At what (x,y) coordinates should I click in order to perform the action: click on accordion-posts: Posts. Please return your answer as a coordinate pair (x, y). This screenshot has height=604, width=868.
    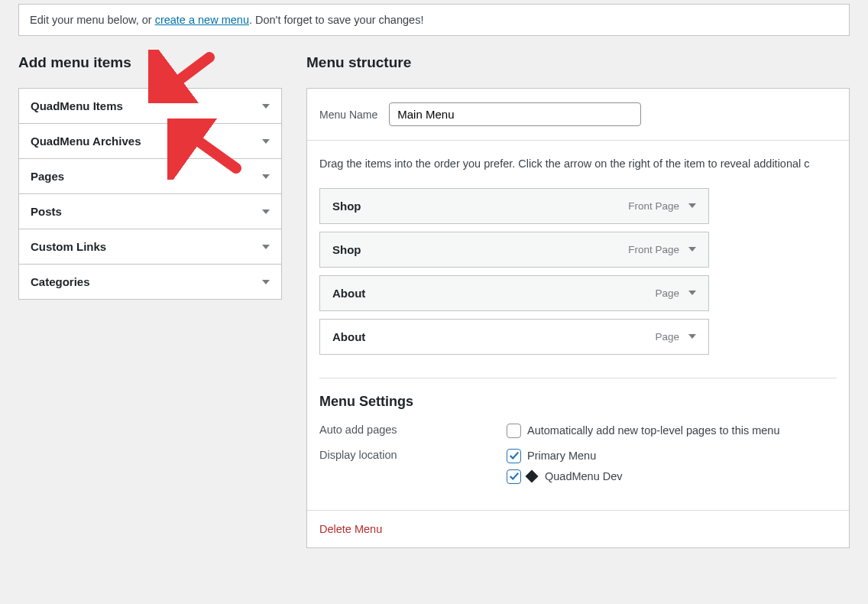
    Looking at the image, I should click on (150, 211).